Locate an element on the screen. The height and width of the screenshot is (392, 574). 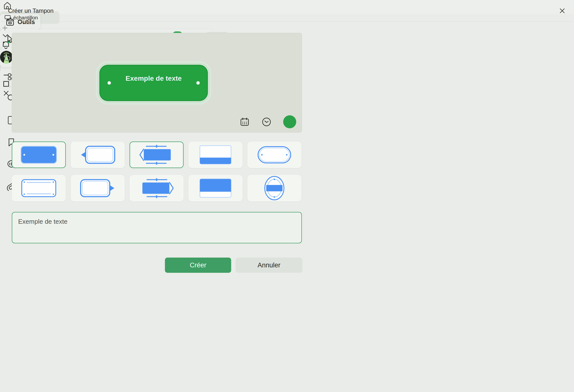
stamp-template-oval-icon is located at coordinates (274, 155).